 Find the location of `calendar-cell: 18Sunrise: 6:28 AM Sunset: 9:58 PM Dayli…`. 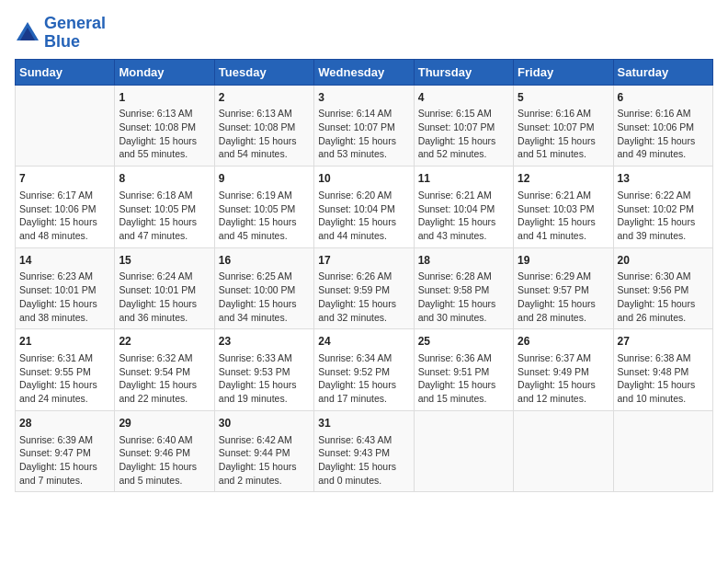

calendar-cell: 18Sunrise: 6:28 AM Sunset: 9:58 PM Dayli… is located at coordinates (463, 289).